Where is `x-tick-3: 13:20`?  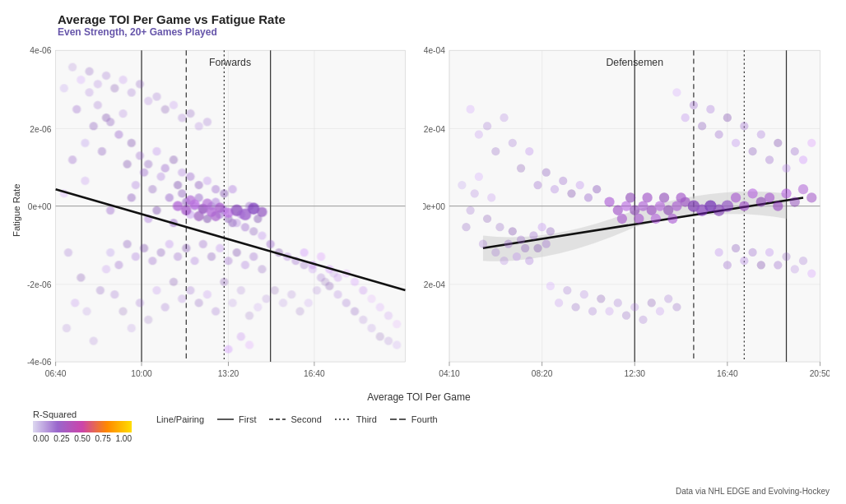
x-tick-3: 13:20 is located at coordinates (229, 373).